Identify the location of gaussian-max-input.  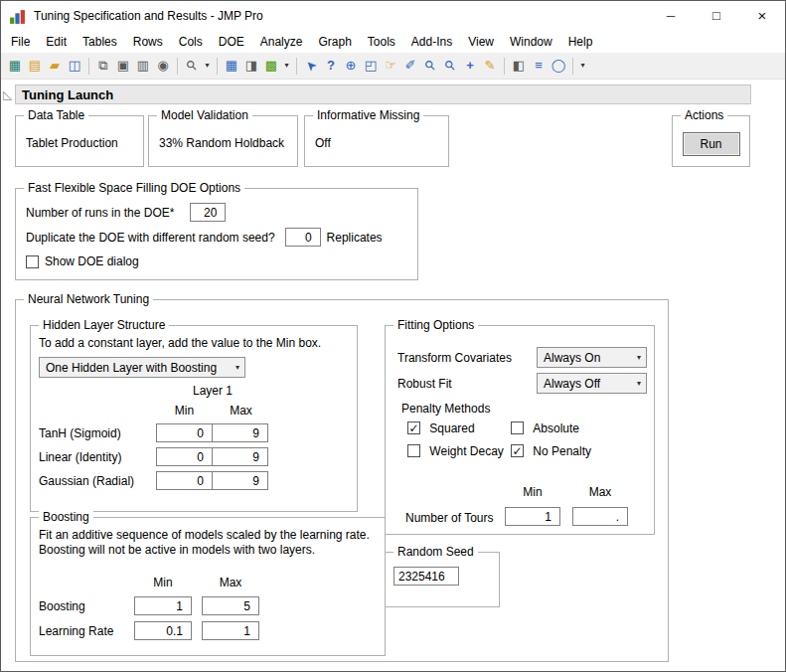
(240, 481).